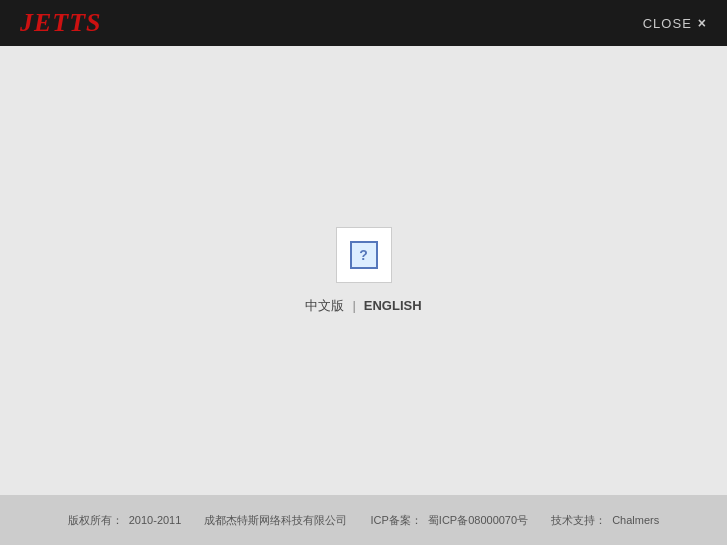 This screenshot has height=545, width=727. I want to click on copyright-years: 2010-2011, so click(156, 520).